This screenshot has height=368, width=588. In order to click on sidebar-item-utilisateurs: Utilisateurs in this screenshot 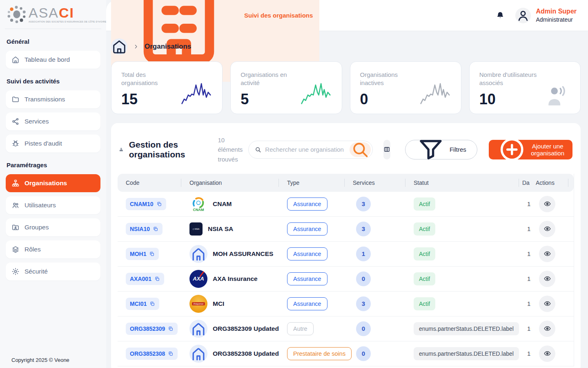, I will do `click(53, 205)`.